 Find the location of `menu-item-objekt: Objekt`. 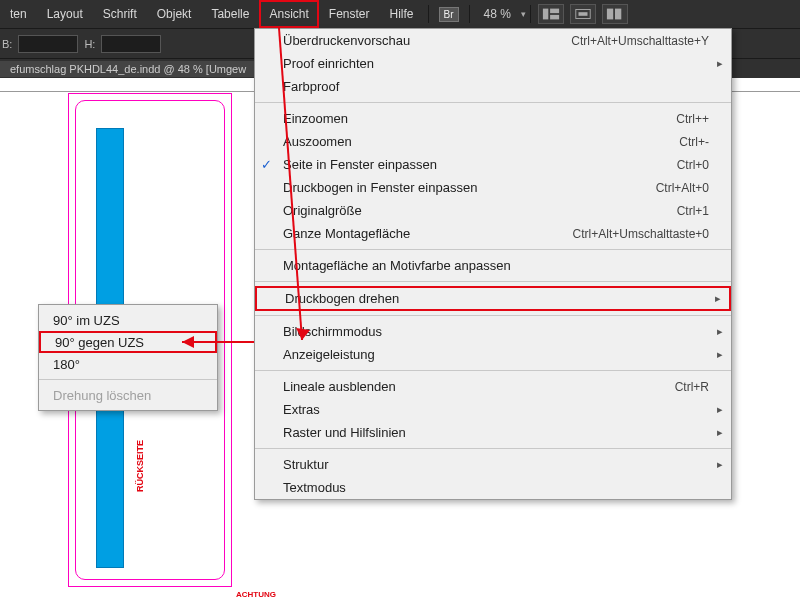

menu-item-objekt: Objekt is located at coordinates (174, 14).